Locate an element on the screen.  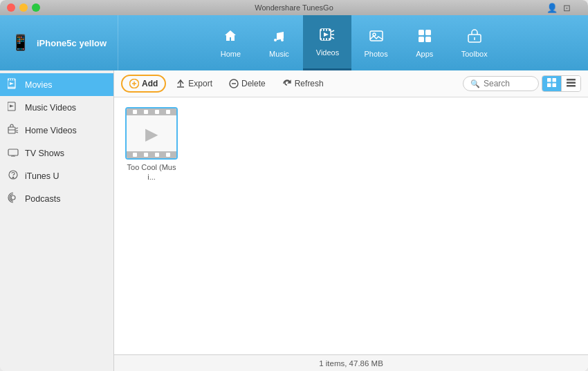
itunes-u-icon is located at coordinates (13, 175).